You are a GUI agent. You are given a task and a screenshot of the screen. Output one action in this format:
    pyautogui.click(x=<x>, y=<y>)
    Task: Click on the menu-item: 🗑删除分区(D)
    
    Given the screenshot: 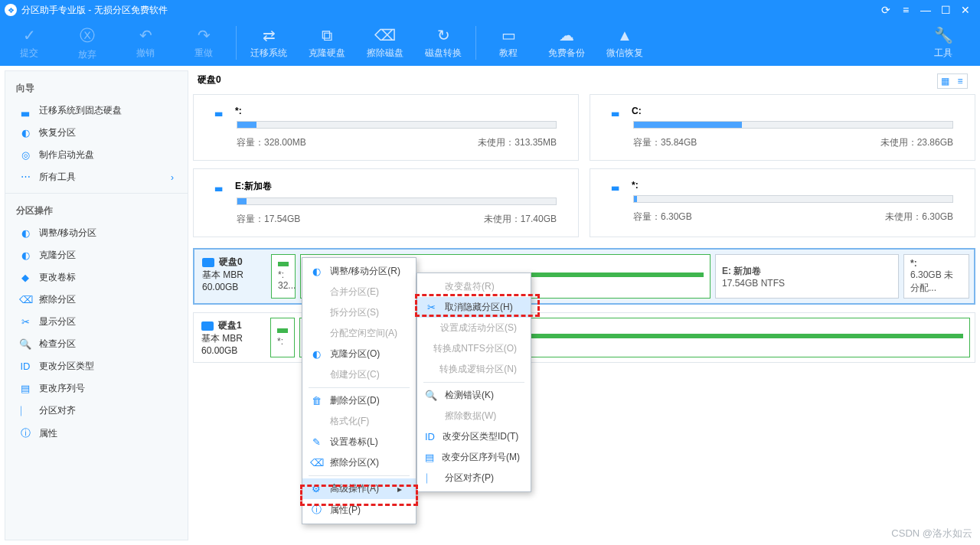 What is the action you would take?
    pyautogui.click(x=359, y=401)
    